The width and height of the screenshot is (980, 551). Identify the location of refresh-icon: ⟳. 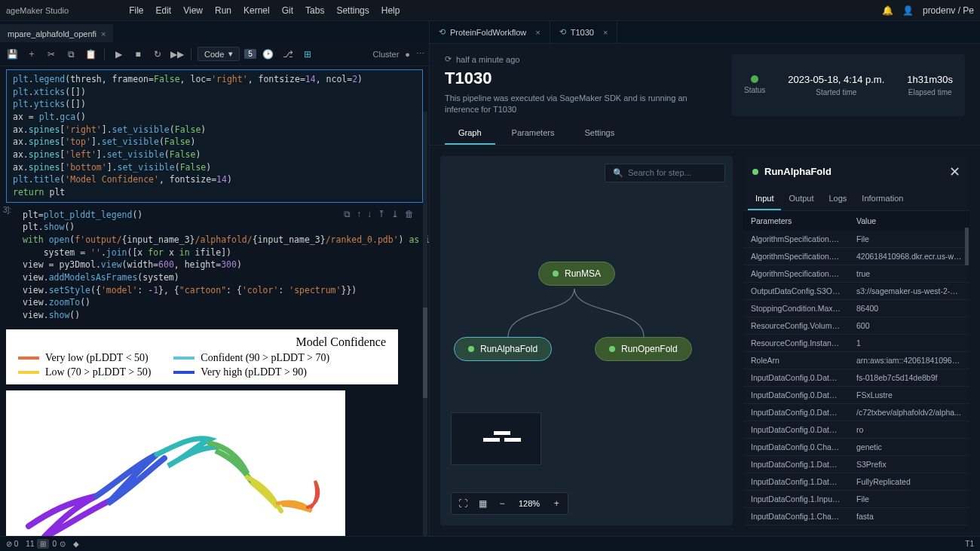
(448, 59).